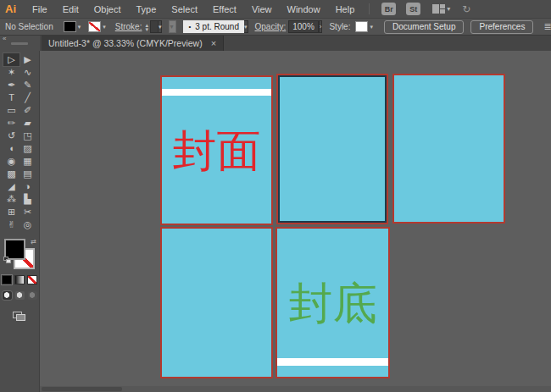  I want to click on eraser-tool: ▰, so click(27, 124).